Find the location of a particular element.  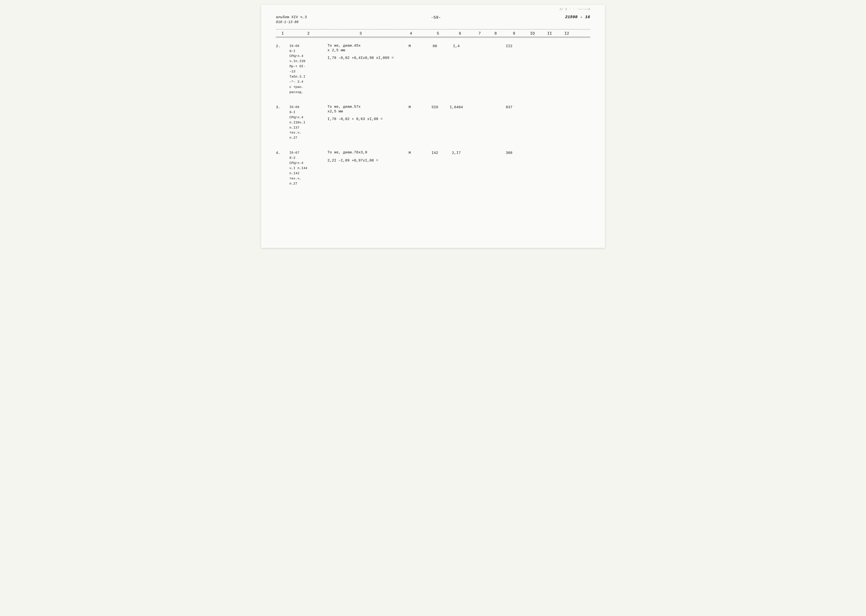

entry-2-col6: I,6404 is located at coordinates (456, 107).